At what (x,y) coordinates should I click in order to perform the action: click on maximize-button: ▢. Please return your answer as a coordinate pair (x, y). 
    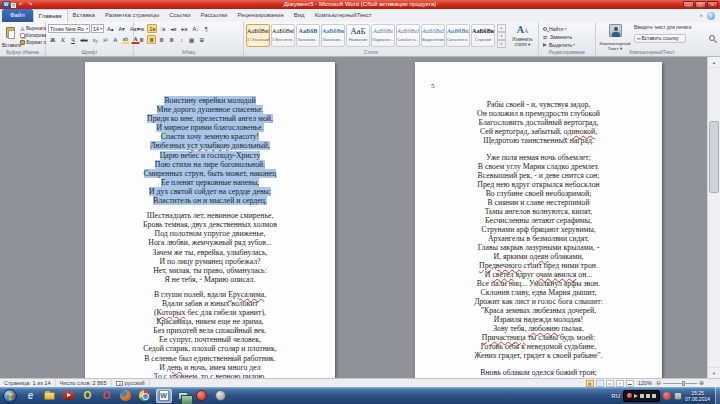
    Looking at the image, I should click on (700, 4).